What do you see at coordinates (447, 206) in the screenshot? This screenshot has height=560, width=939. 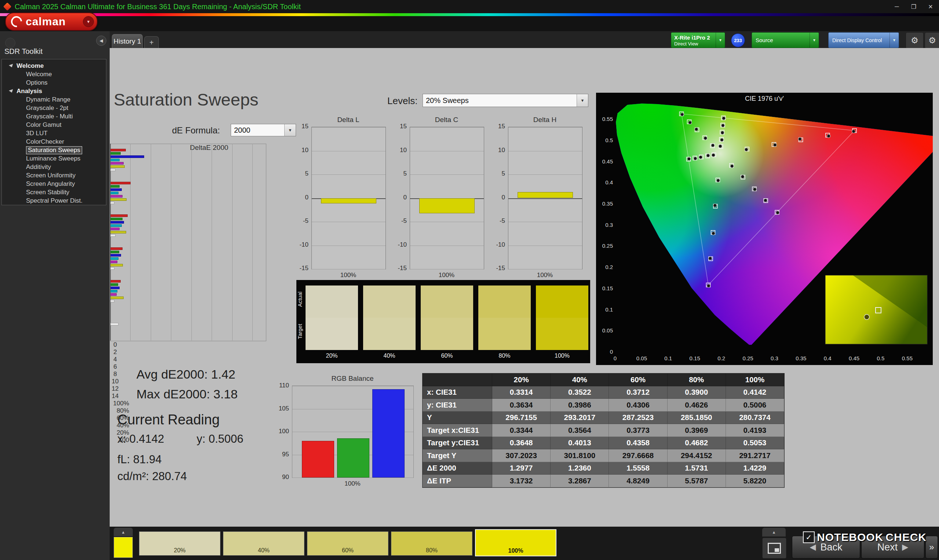 I see `delta-bar` at bounding box center [447, 206].